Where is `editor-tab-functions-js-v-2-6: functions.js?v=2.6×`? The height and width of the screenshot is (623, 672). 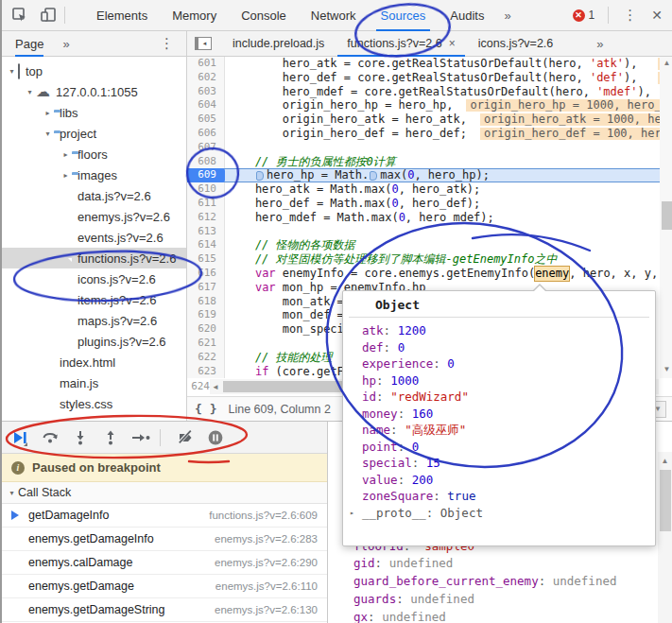
editor-tab-functions-js-v-2-6: functions.js?v=2.6× is located at coordinates (401, 43).